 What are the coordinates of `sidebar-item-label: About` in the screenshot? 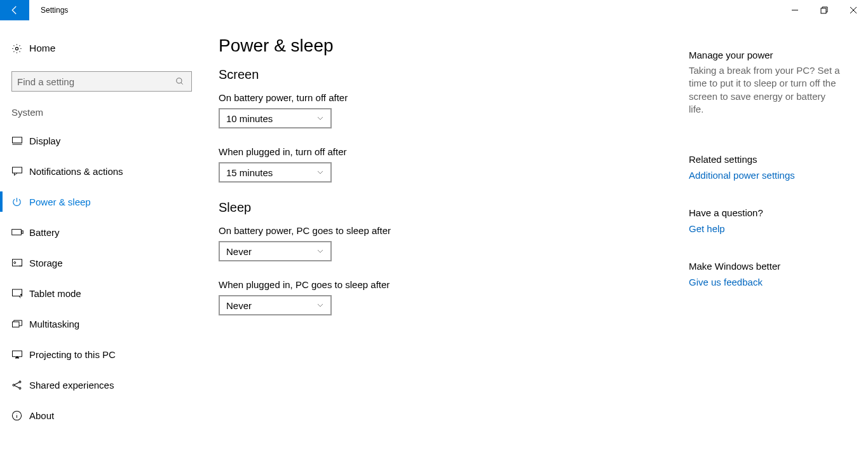 It's located at (42, 416).